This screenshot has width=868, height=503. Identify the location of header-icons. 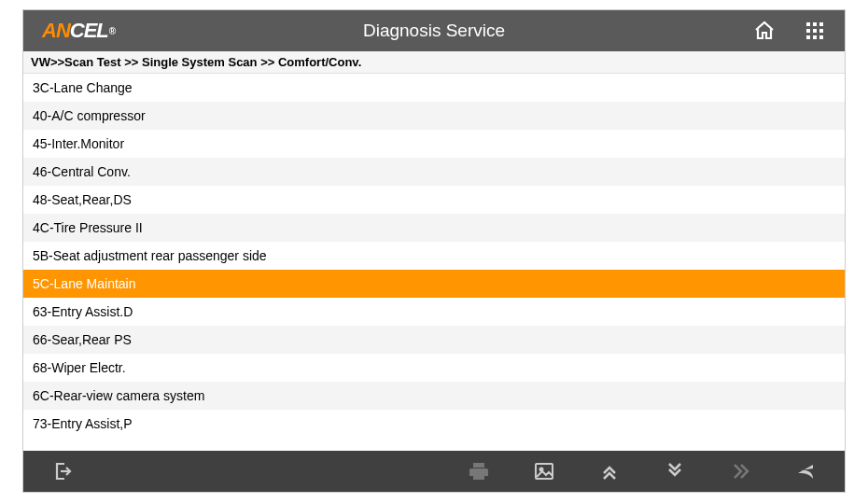
(790, 31).